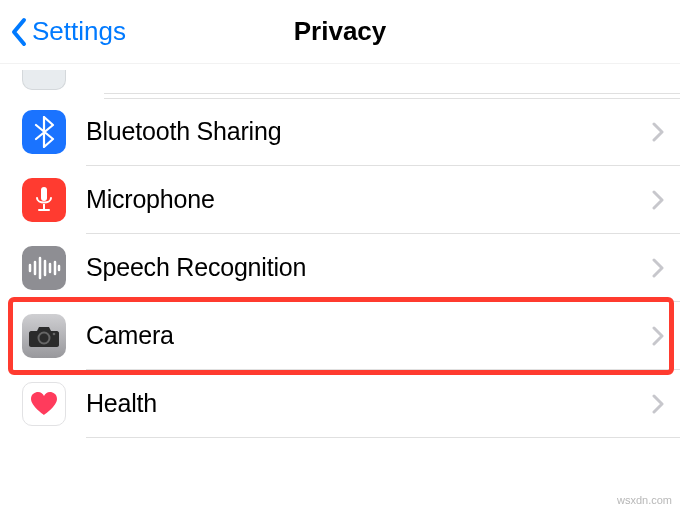 The image size is (680, 510). Describe the element at coordinates (369, 200) in the screenshot. I see `row-label: Microphone` at that location.